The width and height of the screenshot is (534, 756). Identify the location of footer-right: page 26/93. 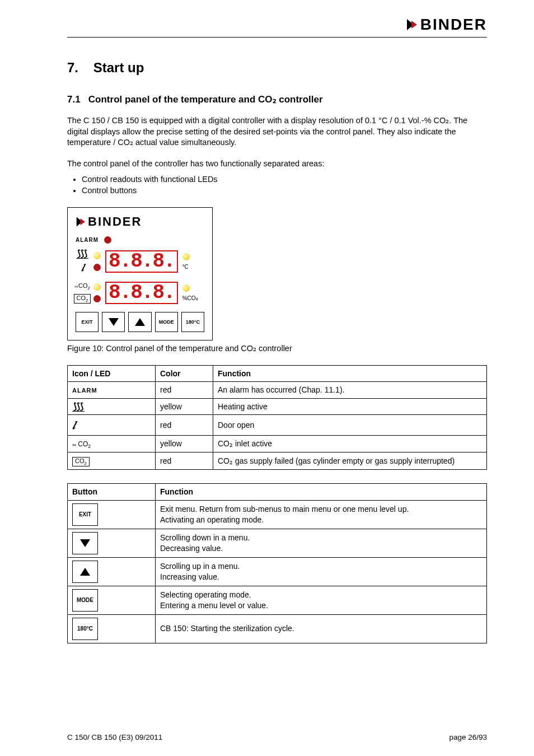
(468, 737).